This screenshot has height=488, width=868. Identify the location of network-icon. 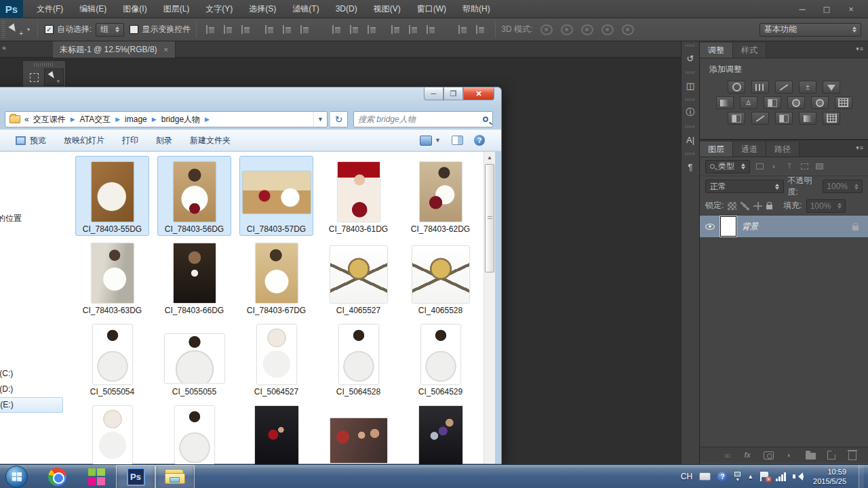
(781, 477).